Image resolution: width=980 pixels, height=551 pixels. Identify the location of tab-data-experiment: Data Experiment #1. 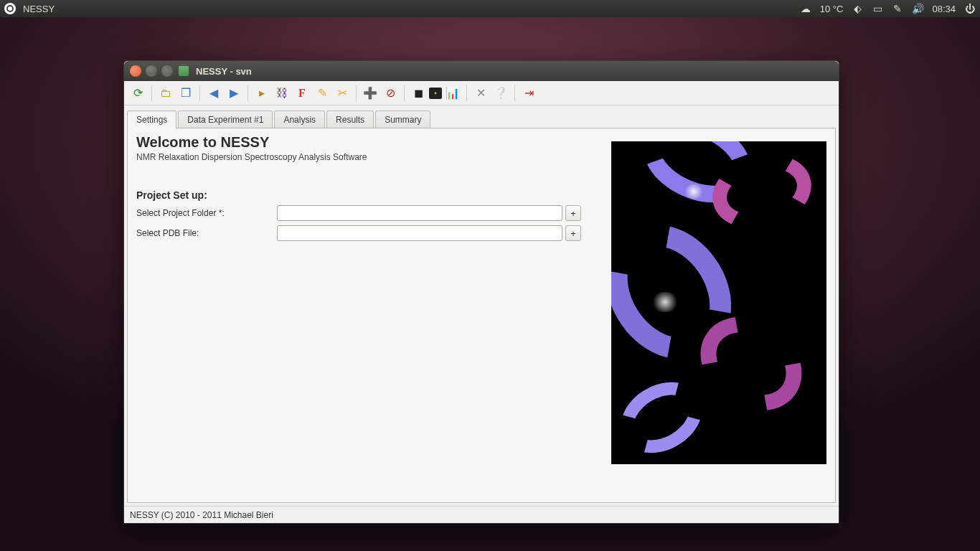
(225, 119).